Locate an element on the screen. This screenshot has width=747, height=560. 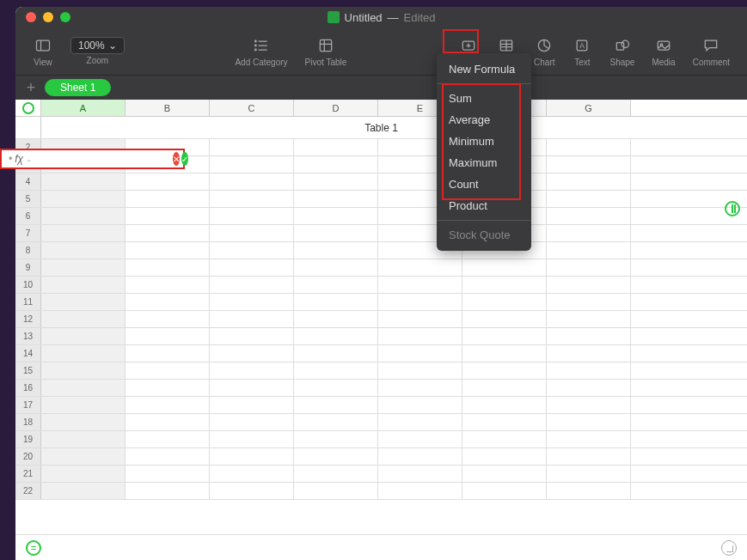
add-category-button: Add Category is located at coordinates (261, 52).